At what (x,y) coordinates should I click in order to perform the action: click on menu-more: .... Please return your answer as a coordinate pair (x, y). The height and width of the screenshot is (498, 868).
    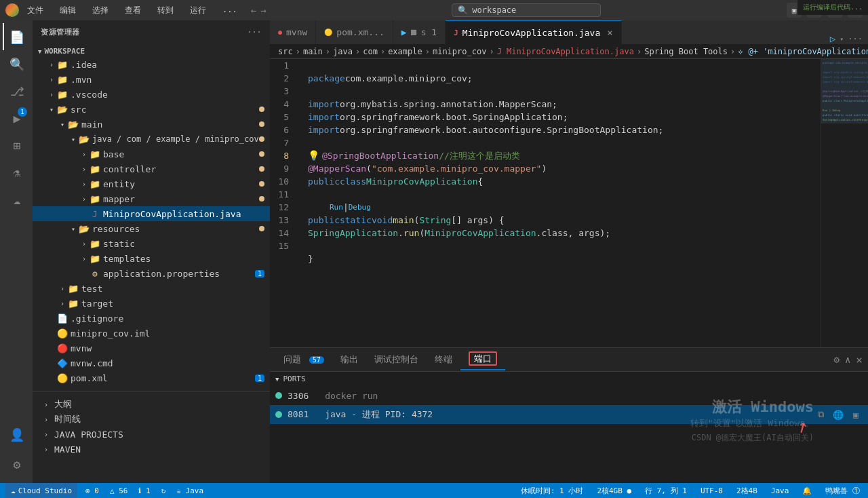
    Looking at the image, I should click on (230, 11).